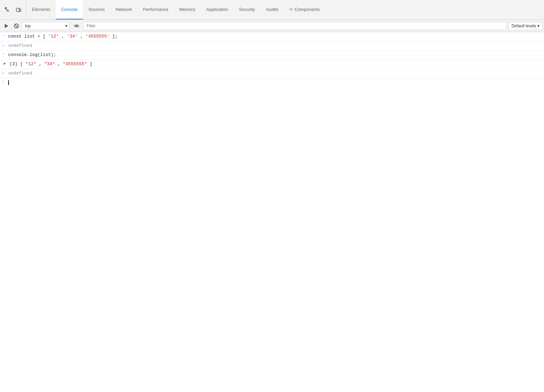  Describe the element at coordinates (69, 10) in the screenshot. I see `tab-console: Console` at that location.